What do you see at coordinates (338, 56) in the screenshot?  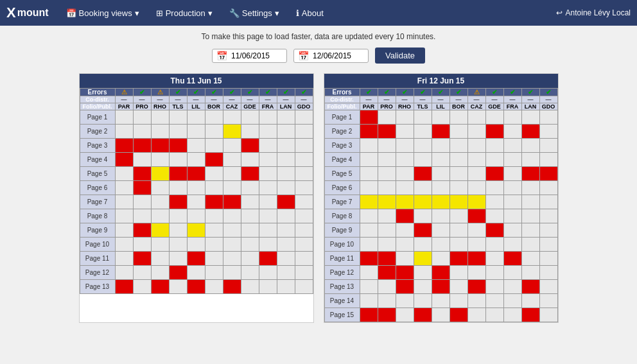 I see `date-to-input` at bounding box center [338, 56].